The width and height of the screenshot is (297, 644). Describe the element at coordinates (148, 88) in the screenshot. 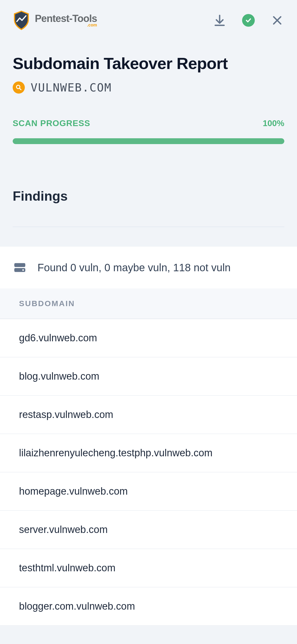

I see `target-row: VULNWEB.COM` at that location.